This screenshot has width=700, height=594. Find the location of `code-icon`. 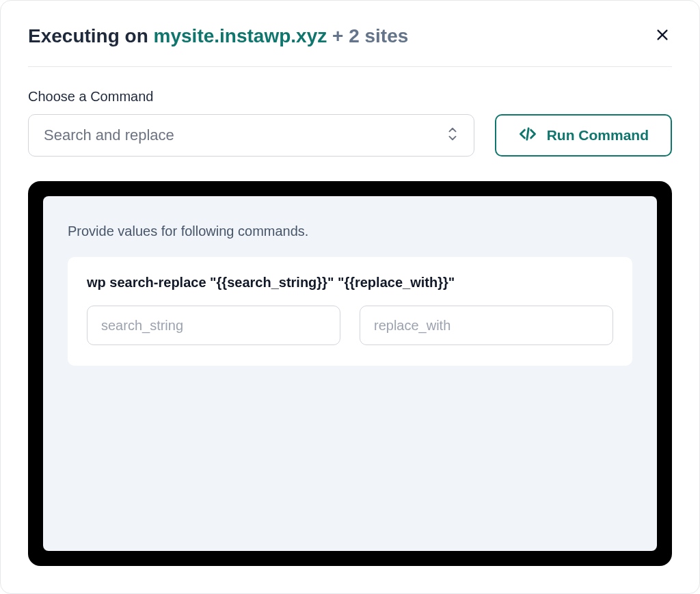

code-icon is located at coordinates (528, 135).